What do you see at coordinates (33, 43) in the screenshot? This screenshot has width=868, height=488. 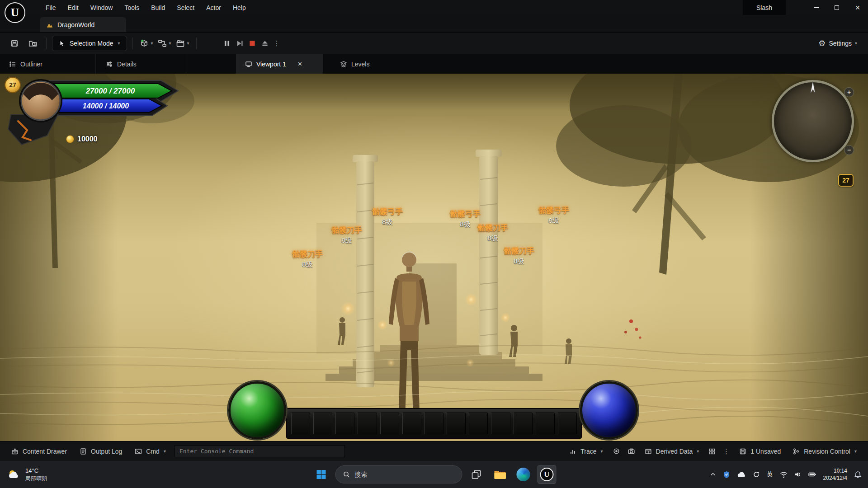 I see `browse-content-button` at bounding box center [33, 43].